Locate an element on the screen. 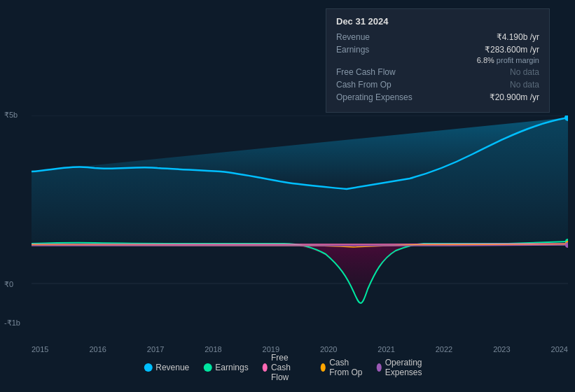  chart-legend: Revenue Earnings Free Cash Flow Cash Fro… is located at coordinates (287, 368).